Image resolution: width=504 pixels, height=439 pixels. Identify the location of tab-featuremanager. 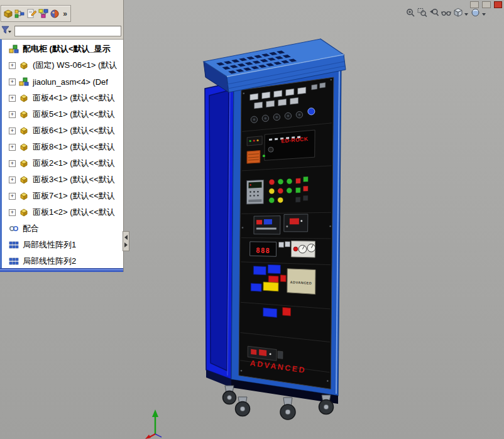
(20, 14).